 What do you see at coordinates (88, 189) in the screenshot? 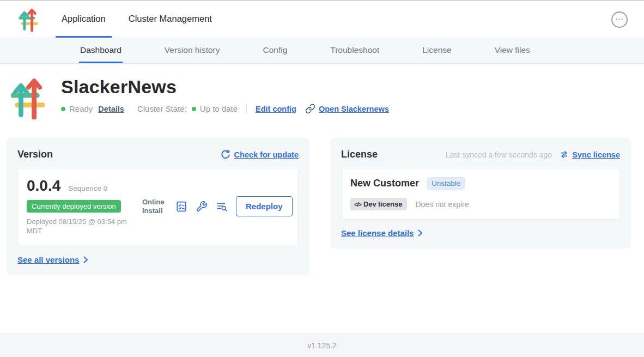
I see `sequence-label: Sequence 0` at bounding box center [88, 189].